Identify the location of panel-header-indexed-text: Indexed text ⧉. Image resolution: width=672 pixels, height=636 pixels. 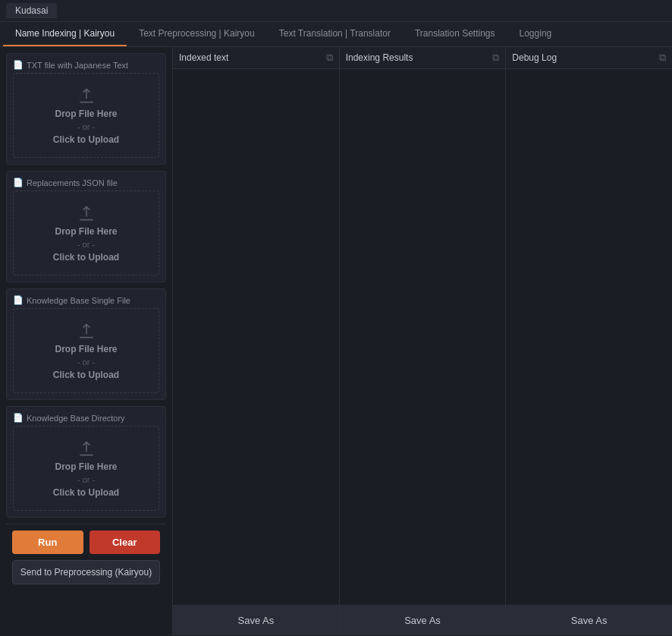
(256, 58).